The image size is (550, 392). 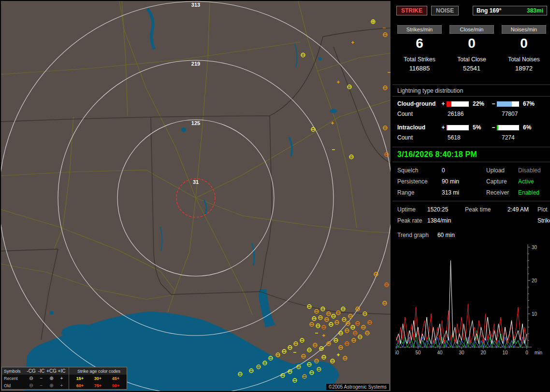 What do you see at coordinates (51, 371) in the screenshot?
I see `legend-header-pos-cg: +CG` at bounding box center [51, 371].